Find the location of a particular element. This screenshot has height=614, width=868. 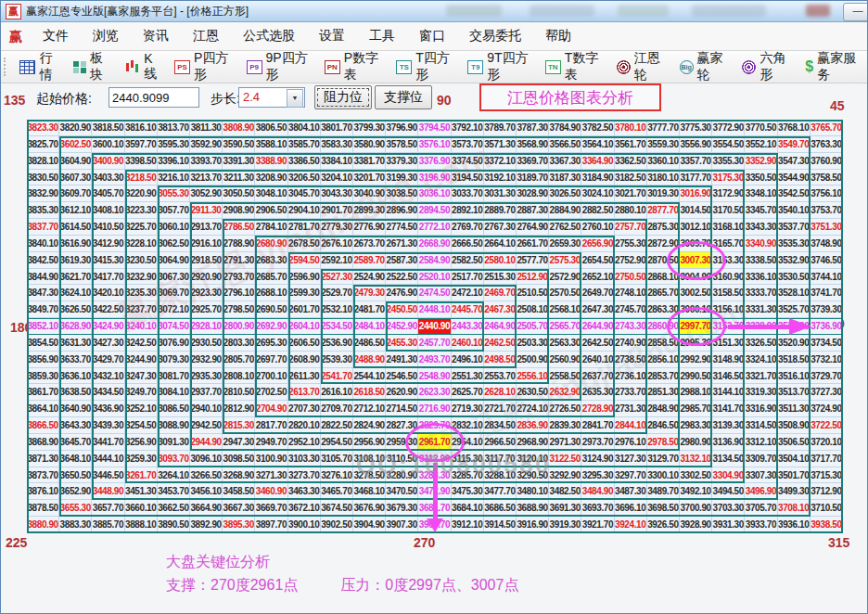

minimize-button: — is located at coordinates (855, 12).